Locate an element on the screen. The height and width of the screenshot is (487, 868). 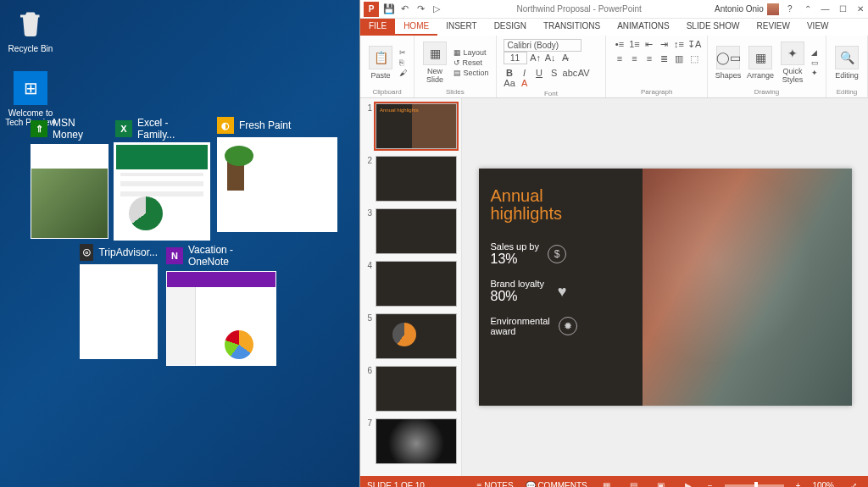
arrange-button: ▦Arrange is located at coordinates (760, 63).